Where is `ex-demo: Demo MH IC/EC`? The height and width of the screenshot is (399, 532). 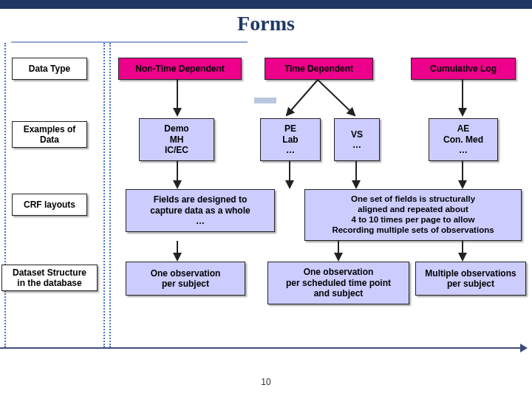 ex-demo: Demo MH IC/EC is located at coordinates (177, 140).